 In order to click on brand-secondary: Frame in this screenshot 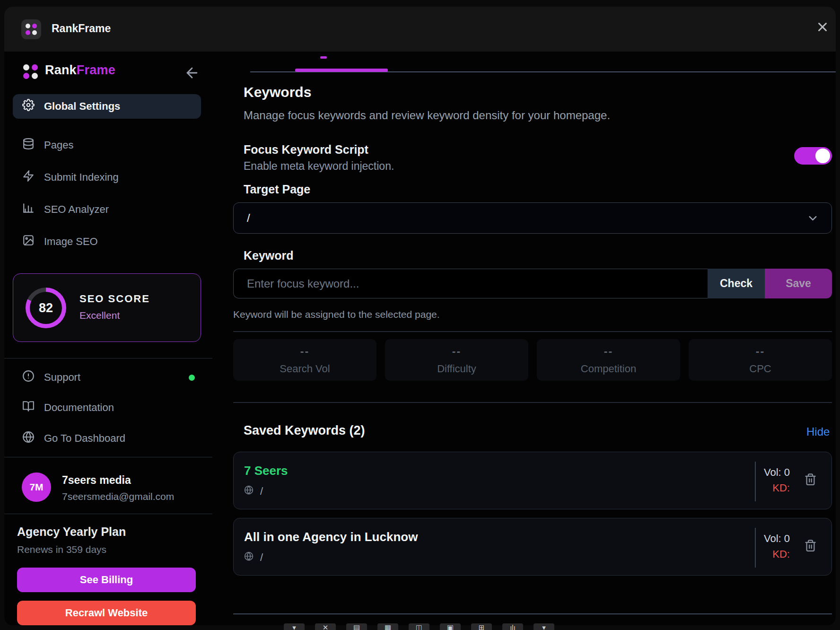, I will do `click(96, 70)`.